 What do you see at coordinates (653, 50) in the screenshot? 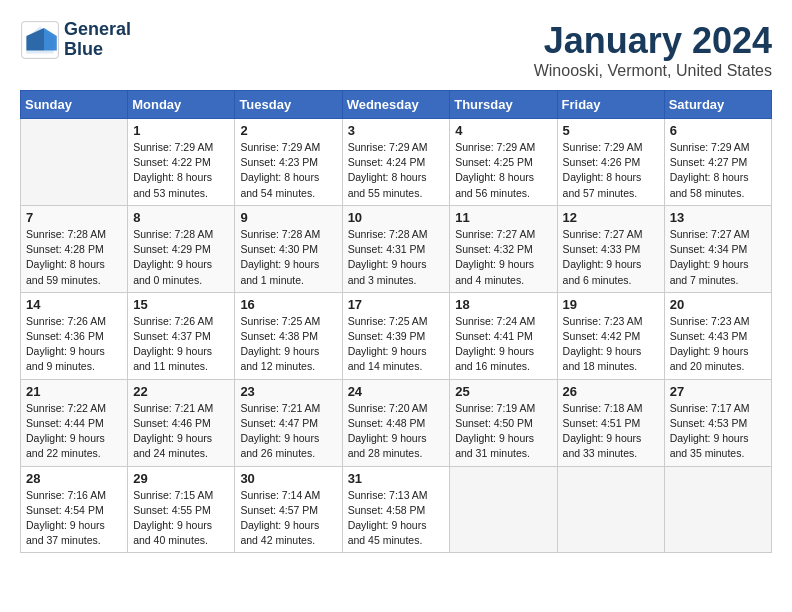
I see `title-block: January 2024 Winooski, Vermont, United S…` at bounding box center [653, 50].